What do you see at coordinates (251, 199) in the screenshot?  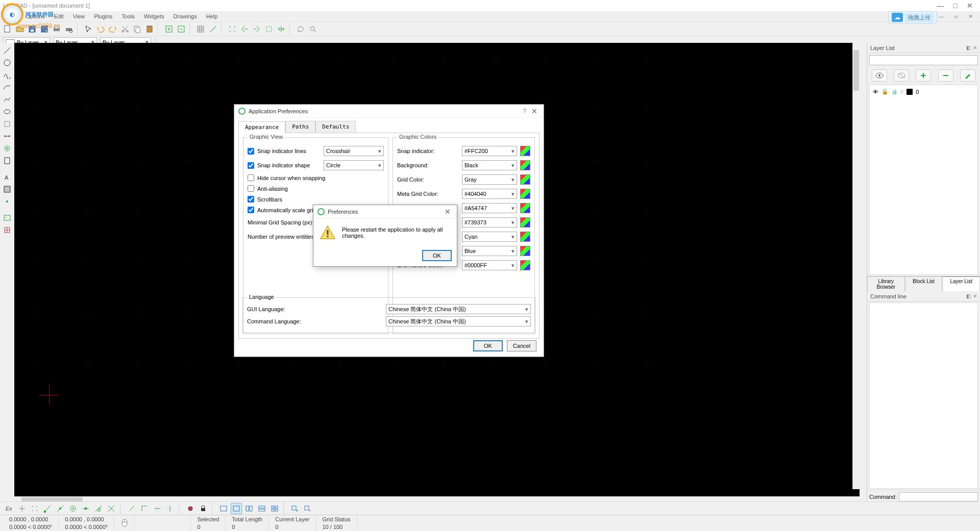 I see `scrollbars-checkbox` at bounding box center [251, 199].